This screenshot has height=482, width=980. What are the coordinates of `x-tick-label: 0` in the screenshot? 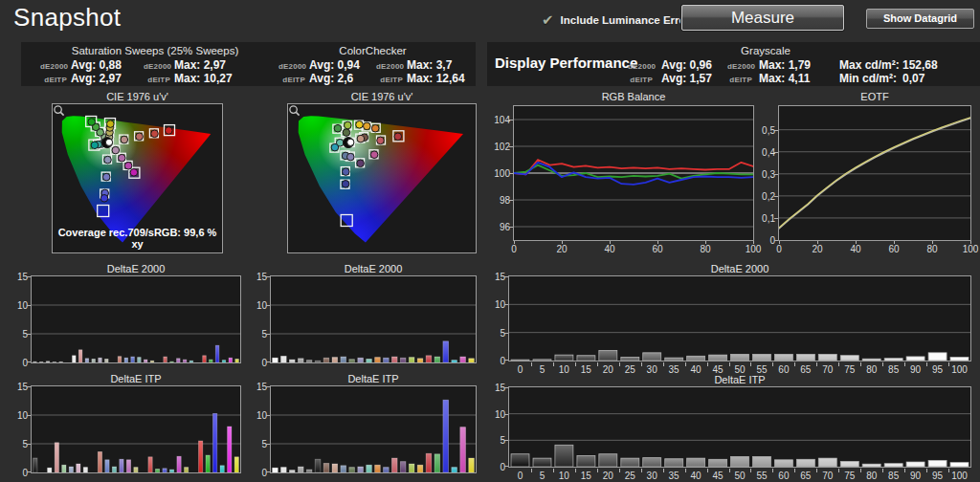 It's located at (514, 249).